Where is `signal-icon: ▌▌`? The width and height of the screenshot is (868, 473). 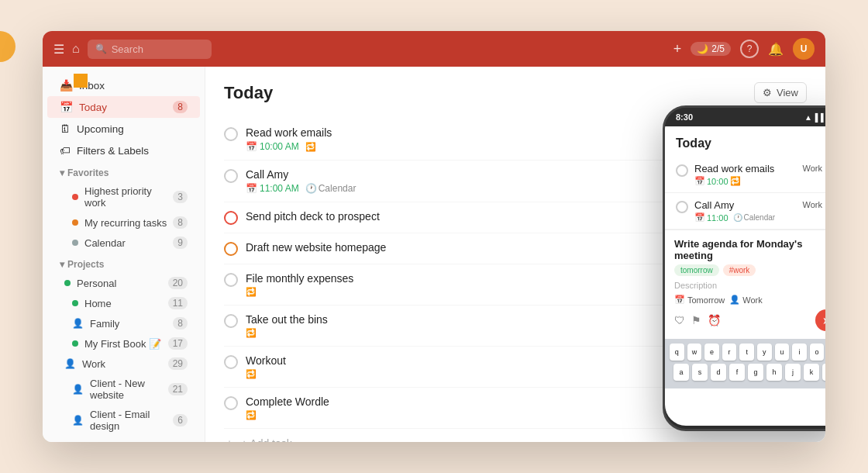 signal-icon: ▌▌ is located at coordinates (820, 118).